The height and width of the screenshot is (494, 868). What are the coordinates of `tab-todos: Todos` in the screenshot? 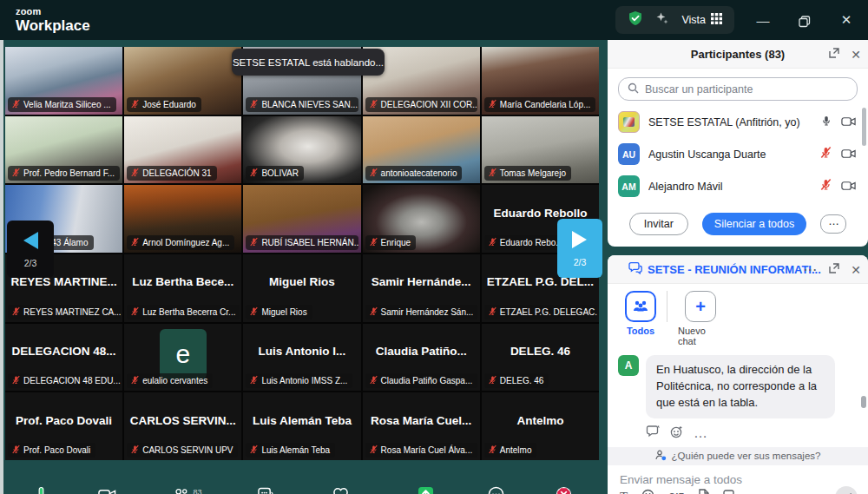 It's located at (641, 313).